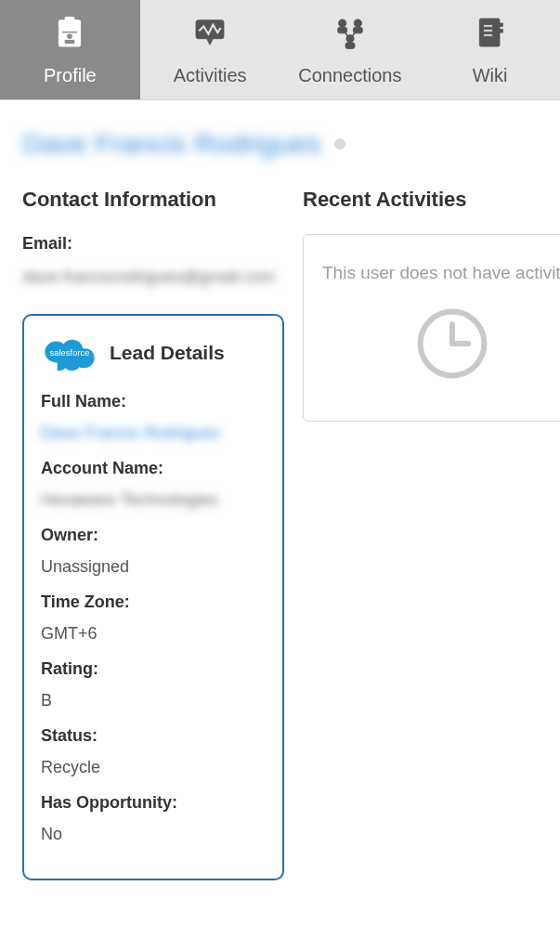  What do you see at coordinates (280, 135) in the screenshot?
I see `page-header: Dave Francis Rodrigues` at bounding box center [280, 135].